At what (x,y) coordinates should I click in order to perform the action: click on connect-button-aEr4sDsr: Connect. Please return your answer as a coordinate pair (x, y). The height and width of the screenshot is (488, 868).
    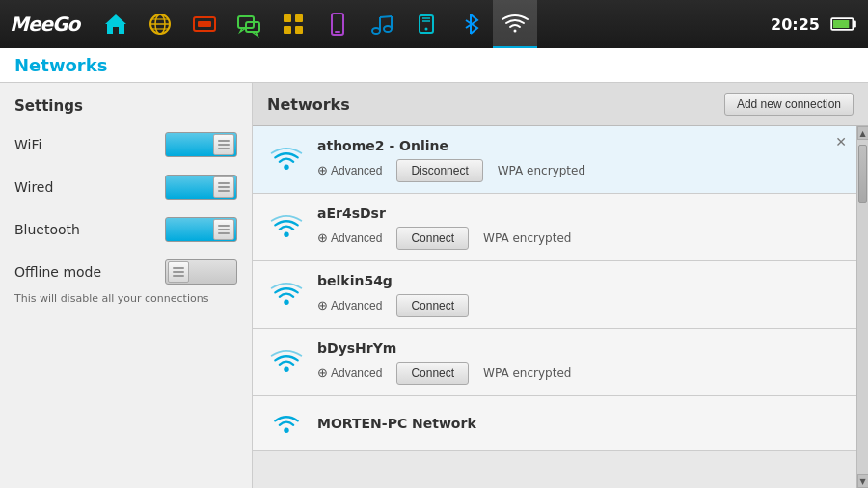
    Looking at the image, I should click on (432, 238).